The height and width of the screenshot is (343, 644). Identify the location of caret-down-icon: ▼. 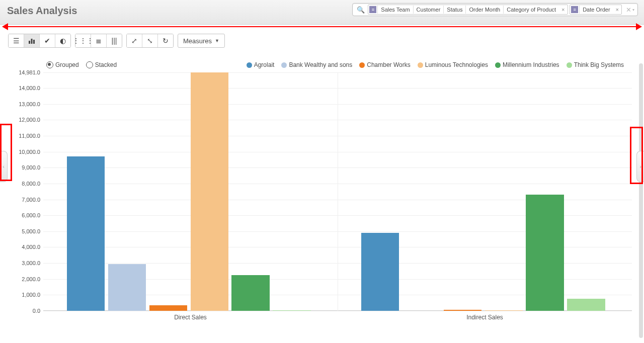
(217, 41).